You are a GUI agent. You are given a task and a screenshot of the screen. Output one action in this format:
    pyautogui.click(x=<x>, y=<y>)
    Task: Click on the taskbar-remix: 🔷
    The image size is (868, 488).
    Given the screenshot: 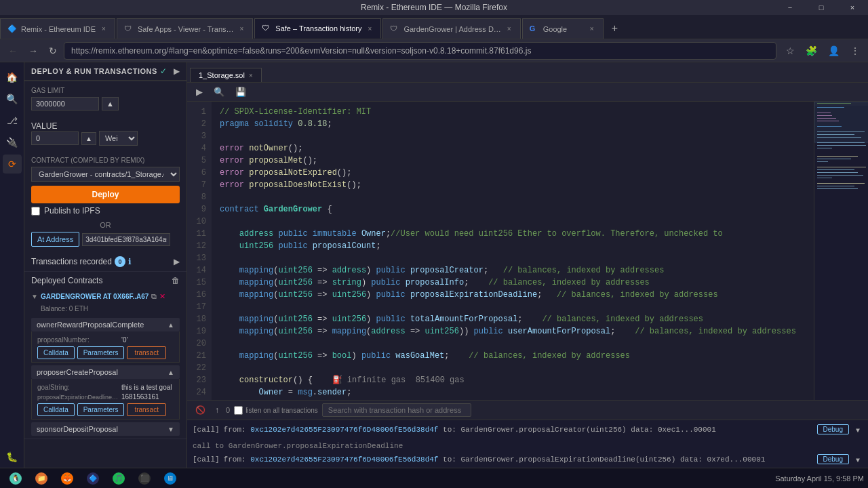 What is the action you would take?
    pyautogui.click(x=93, y=479)
    